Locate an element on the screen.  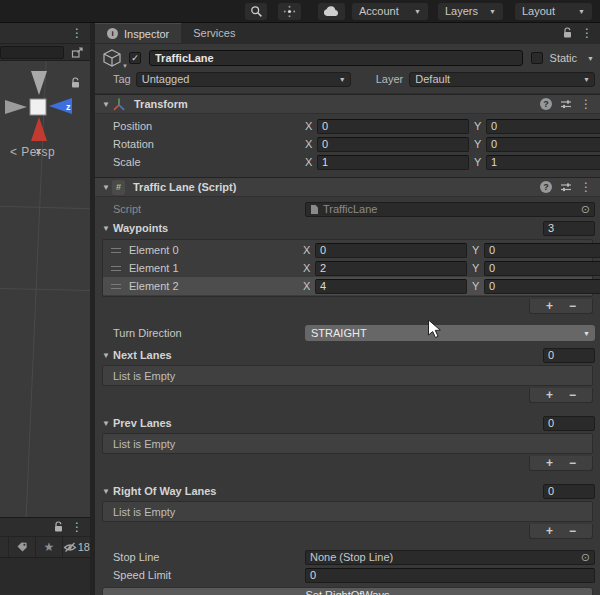
next-lanes-empty: List is Empty is located at coordinates (348, 376).